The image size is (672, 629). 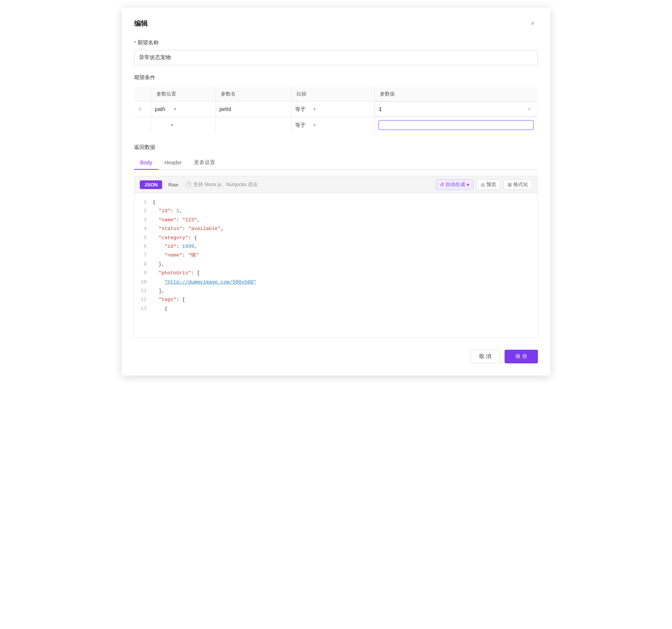 I want to click on code-line: 7 "name": "猫", so click(x=336, y=255).